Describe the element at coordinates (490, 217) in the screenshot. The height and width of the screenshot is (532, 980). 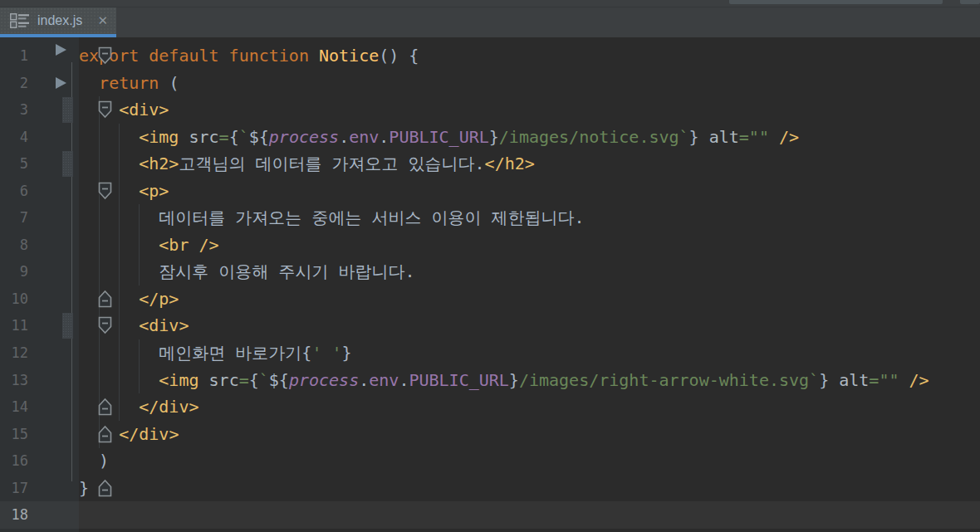
I see `code-line-row: 7 데이터를 가져오는 중에는 서비스 이용이 제한됩니다.` at that location.